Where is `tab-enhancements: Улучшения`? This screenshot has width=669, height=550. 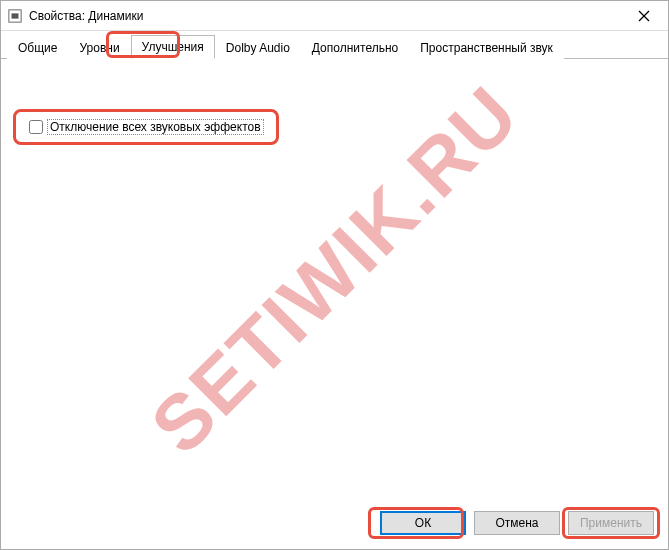
tab-enhancements: Улучшения is located at coordinates (173, 47).